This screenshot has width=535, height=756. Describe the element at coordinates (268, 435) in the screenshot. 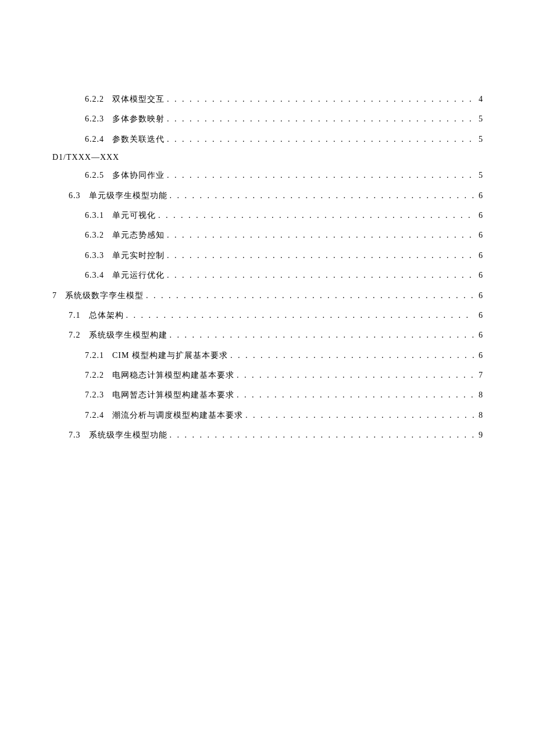

I see `toc-entry: 7.3系统级孪生模型功能9` at that location.